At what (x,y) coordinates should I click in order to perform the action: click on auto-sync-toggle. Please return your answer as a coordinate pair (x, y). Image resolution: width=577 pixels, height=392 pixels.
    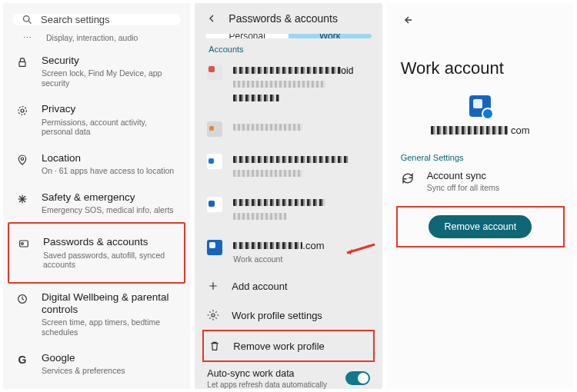
    Looking at the image, I should click on (358, 378).